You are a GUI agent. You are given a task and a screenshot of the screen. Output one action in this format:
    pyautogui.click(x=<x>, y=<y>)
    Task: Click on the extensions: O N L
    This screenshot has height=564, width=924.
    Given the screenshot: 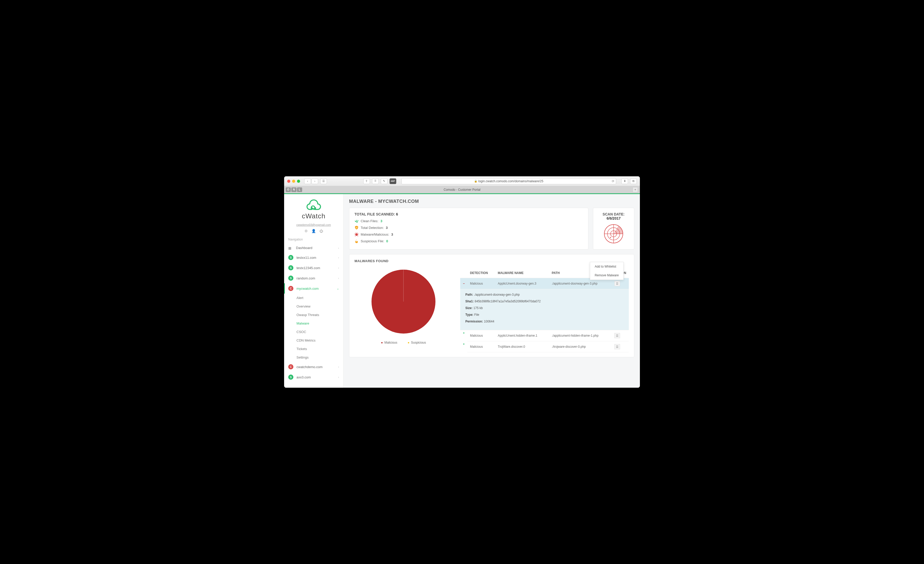 What is the action you would take?
    pyautogui.click(x=293, y=190)
    